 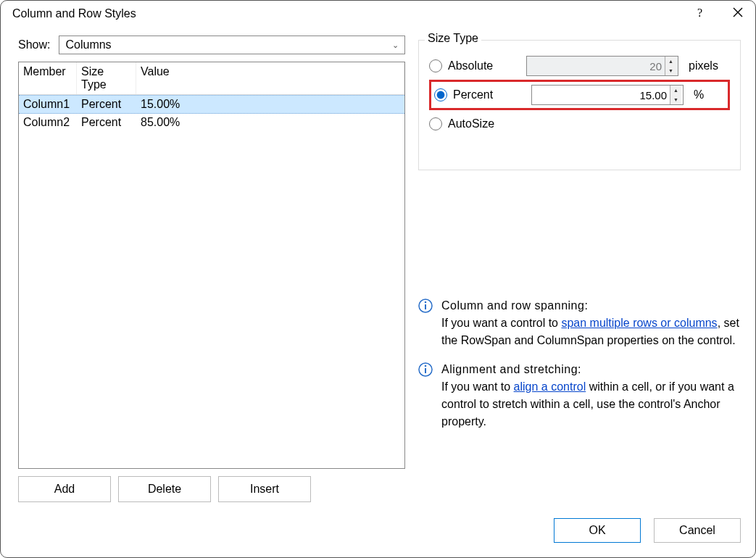 What do you see at coordinates (484, 66) in the screenshot?
I see `absolute-label: Absolute` at bounding box center [484, 66].